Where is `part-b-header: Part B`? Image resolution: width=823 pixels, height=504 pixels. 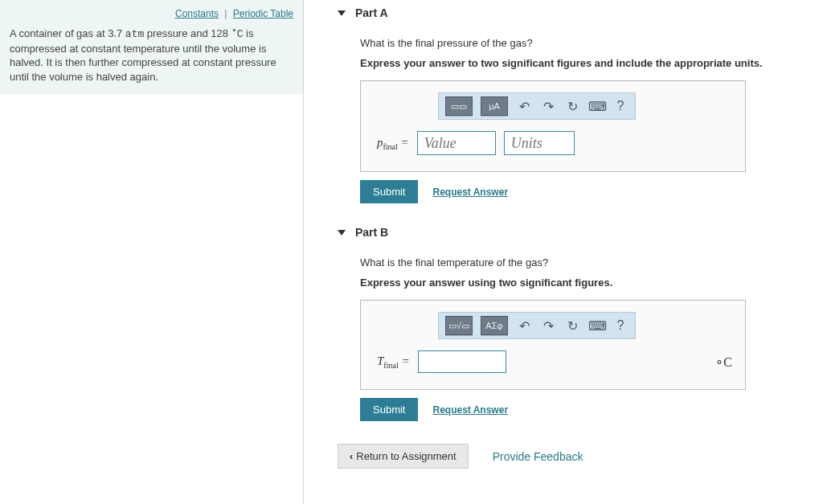 part-b-header: Part B is located at coordinates (580, 232).